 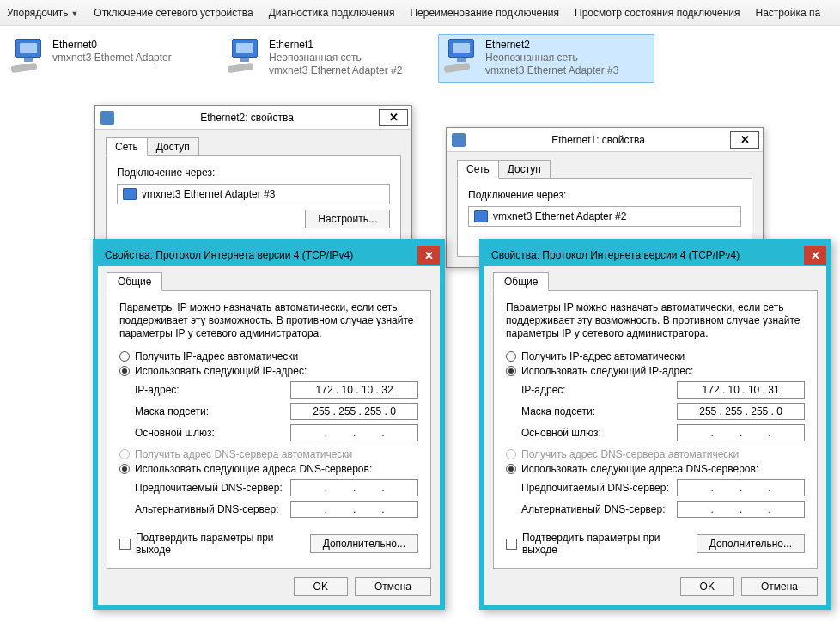 I want to click on toolbar-disable: Отключение сетевого устройства, so click(x=173, y=13).